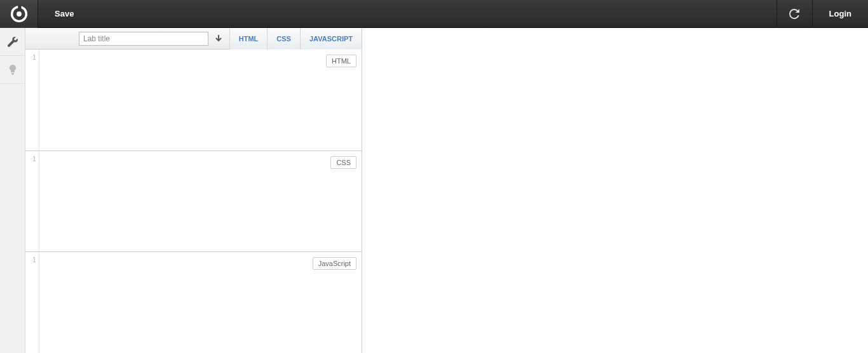 This screenshot has width=868, height=353. I want to click on wrench-icon, so click(13, 42).